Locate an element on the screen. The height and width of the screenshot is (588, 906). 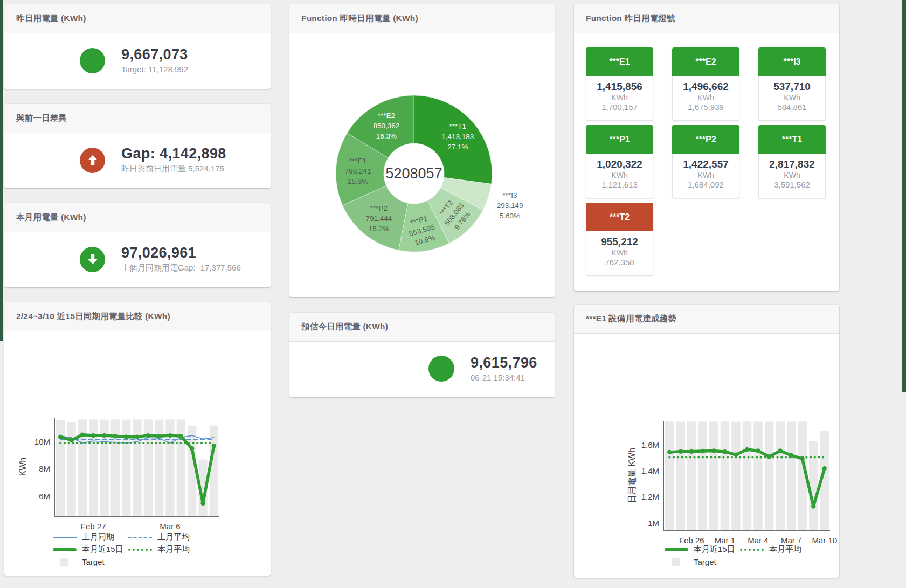
stat-yesterday: 9,667,073 Target: 11,128,992 is located at coordinates (137, 60).